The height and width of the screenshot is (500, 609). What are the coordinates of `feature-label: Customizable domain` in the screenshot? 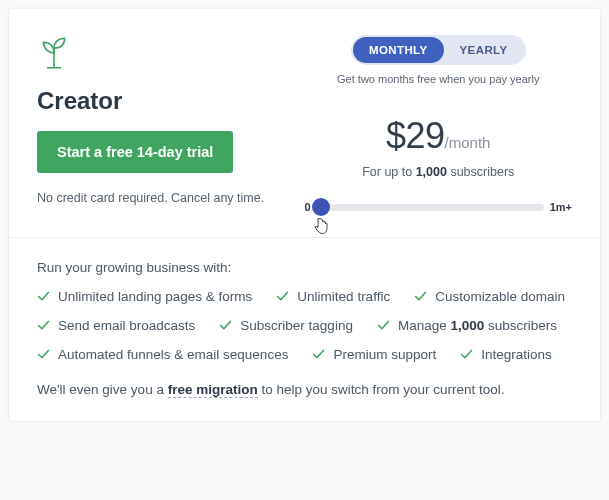 It's located at (500, 296).